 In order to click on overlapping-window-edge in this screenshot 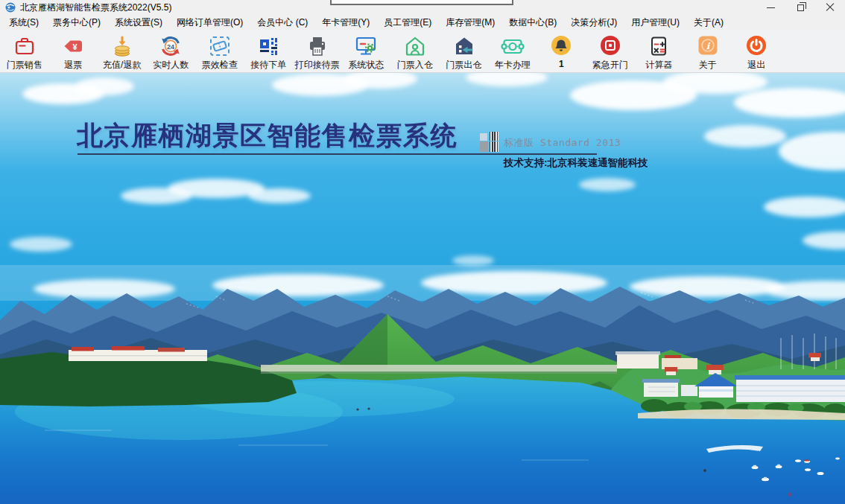, I will do `click(422, 3)`.